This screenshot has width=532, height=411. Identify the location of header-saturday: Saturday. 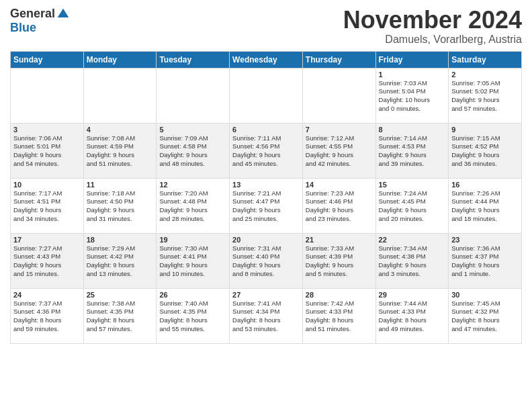
(485, 59).